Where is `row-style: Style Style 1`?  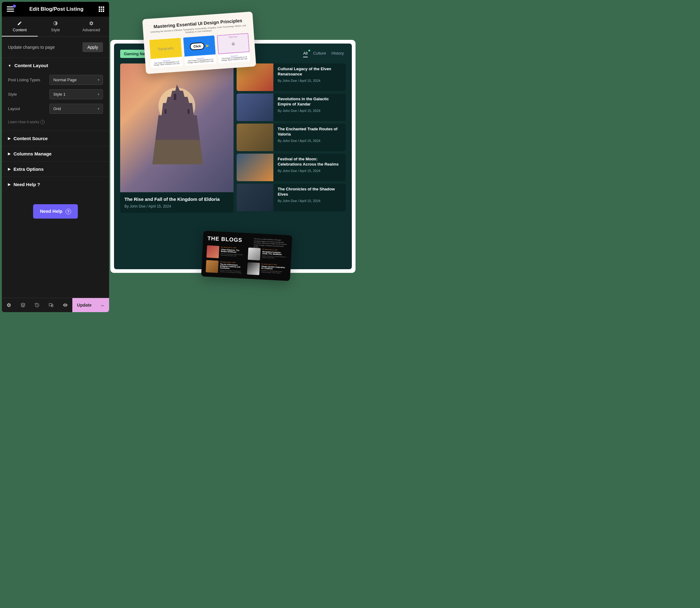
row-style: Style Style 1 is located at coordinates (56, 94).